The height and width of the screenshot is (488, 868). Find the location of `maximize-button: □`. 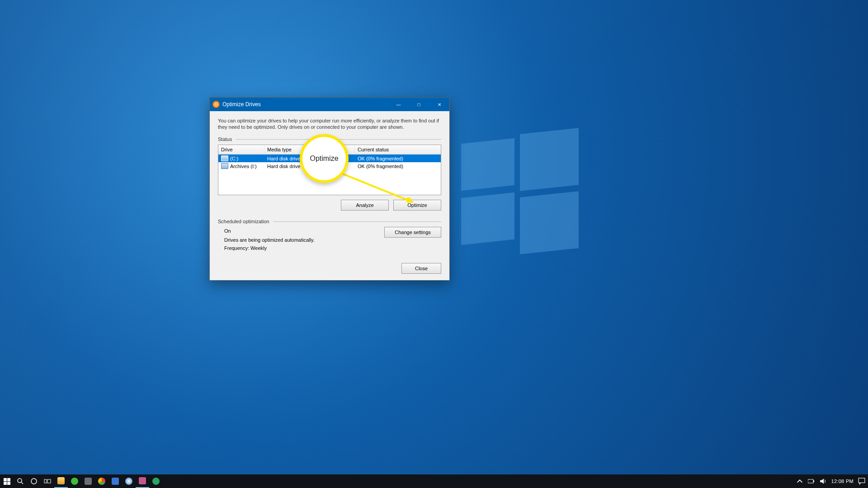

maximize-button: □ is located at coordinates (419, 104).